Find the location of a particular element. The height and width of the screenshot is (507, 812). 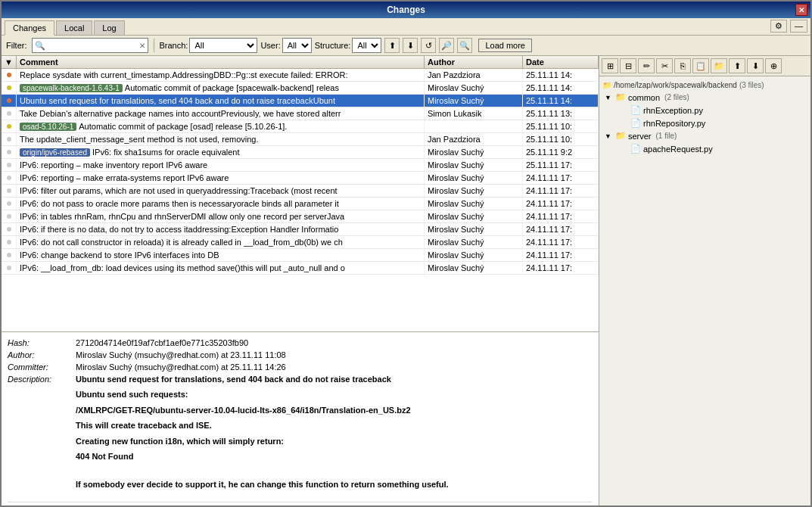

table-row: spacewalk-backend-1.6.43-1Automatic comm… is located at coordinates (300, 88).